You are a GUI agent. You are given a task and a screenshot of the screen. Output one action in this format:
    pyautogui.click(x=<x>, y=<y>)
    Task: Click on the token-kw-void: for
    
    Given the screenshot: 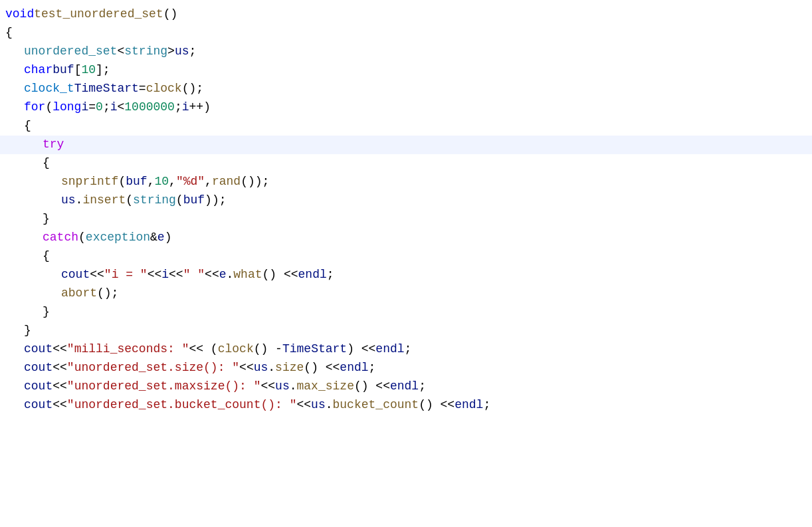 What is the action you would take?
    pyautogui.click(x=35, y=108)
    